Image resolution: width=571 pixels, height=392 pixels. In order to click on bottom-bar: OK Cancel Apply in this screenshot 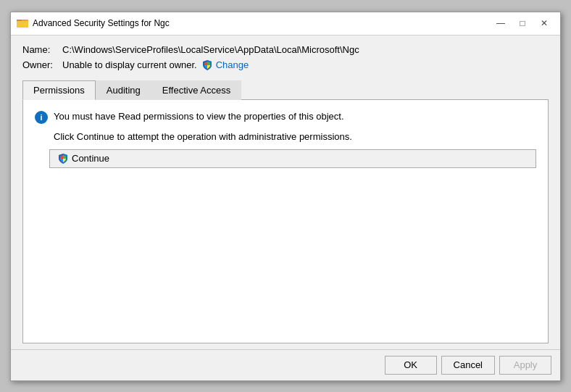, I will do `click(286, 365)`.